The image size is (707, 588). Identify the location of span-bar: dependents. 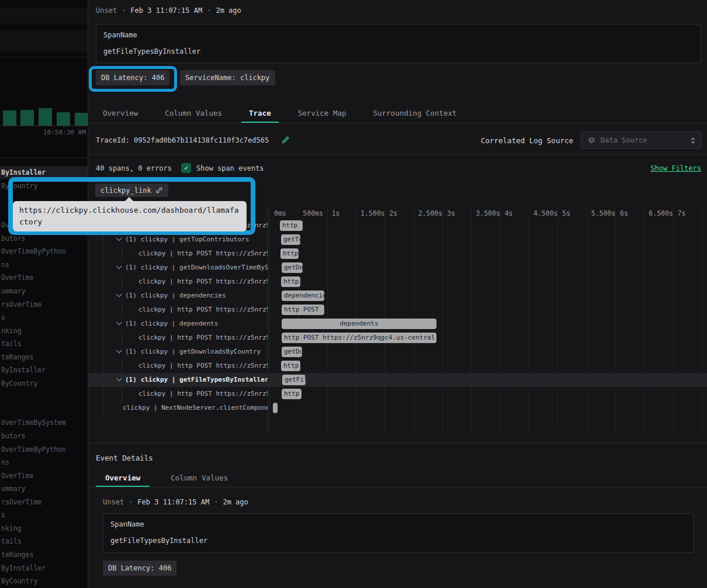
(359, 324).